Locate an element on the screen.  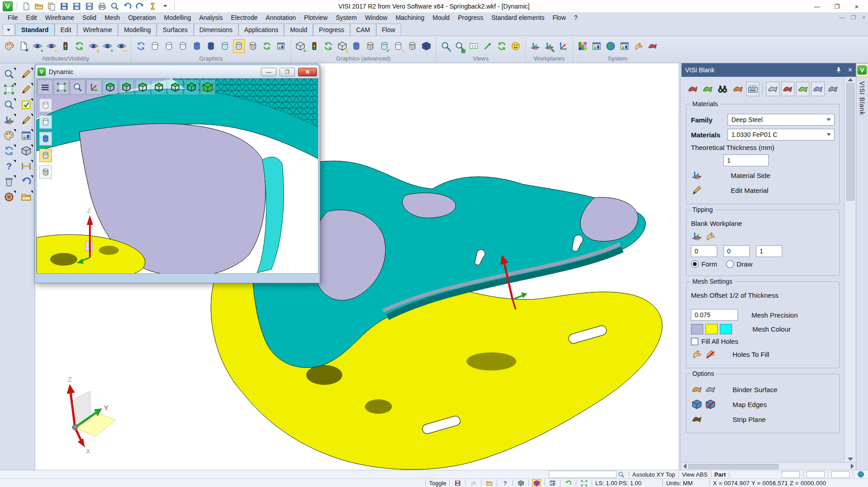
redo-button is located at coordinates (140, 6).